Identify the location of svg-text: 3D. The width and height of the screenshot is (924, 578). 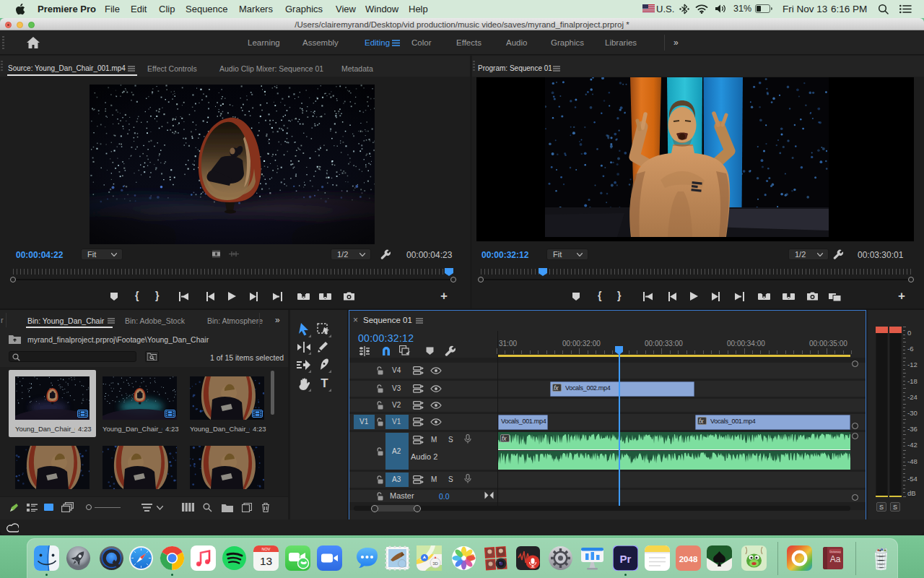
(435, 564).